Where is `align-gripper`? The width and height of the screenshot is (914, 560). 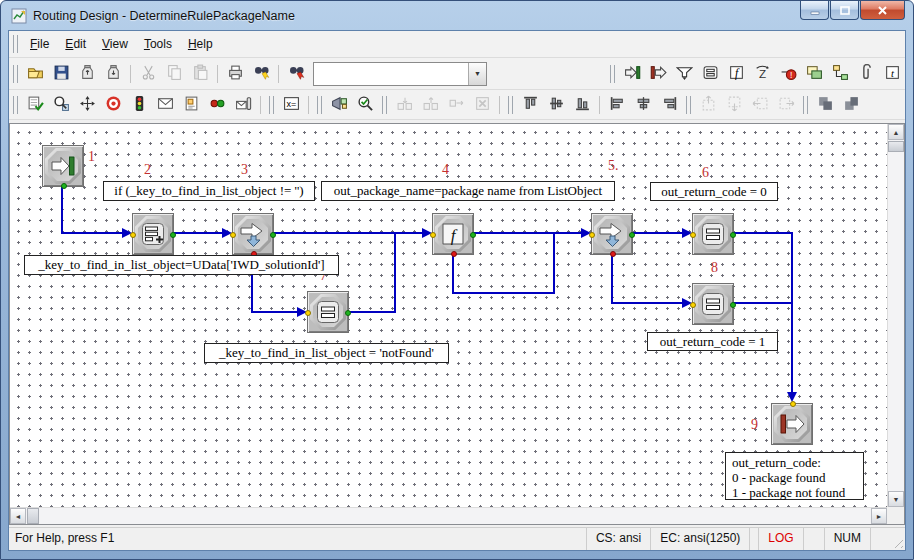 align-gripper is located at coordinates (510, 105).